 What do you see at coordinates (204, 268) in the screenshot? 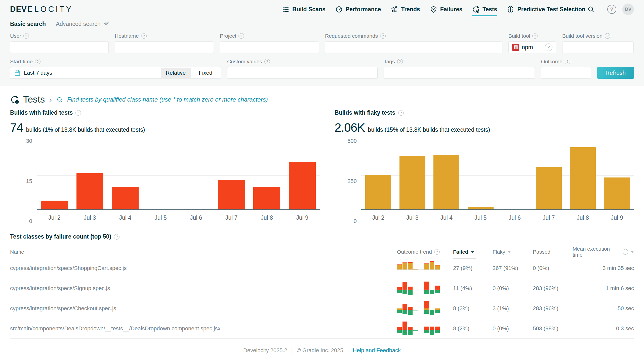
I see `test-class-name: cypress/integration/specs/ShoppingCart.s…` at bounding box center [204, 268].